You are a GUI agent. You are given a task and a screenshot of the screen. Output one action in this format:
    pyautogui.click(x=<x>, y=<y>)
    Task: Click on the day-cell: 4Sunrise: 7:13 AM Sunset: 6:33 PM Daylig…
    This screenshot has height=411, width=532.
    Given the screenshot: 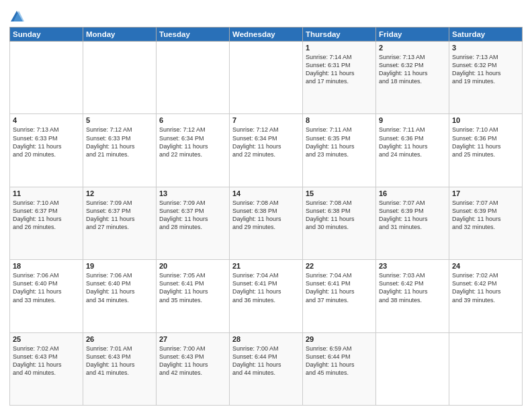 What is the action you would take?
    pyautogui.click(x=47, y=150)
    